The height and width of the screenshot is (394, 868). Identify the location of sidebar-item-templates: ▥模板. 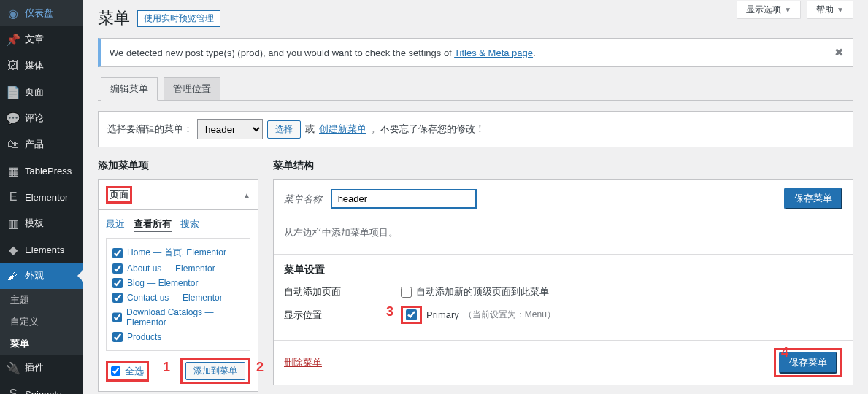
(42, 223).